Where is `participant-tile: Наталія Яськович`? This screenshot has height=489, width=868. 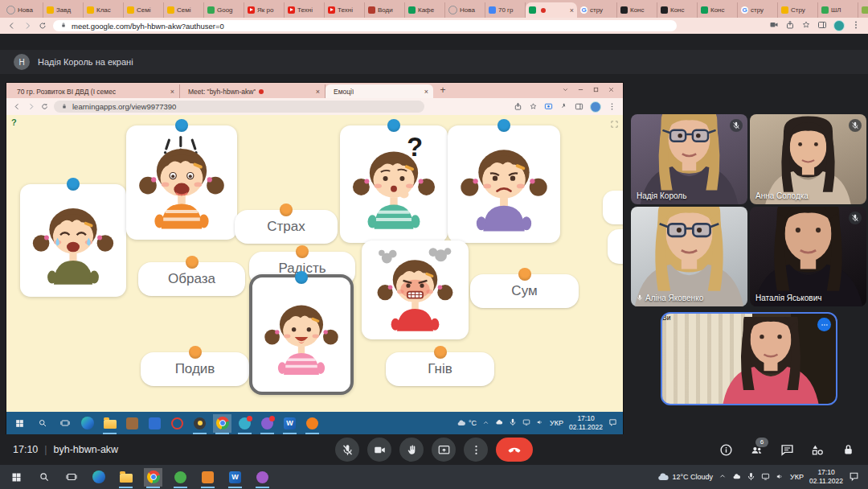 participant-tile: Наталія Яськович is located at coordinates (809, 257).